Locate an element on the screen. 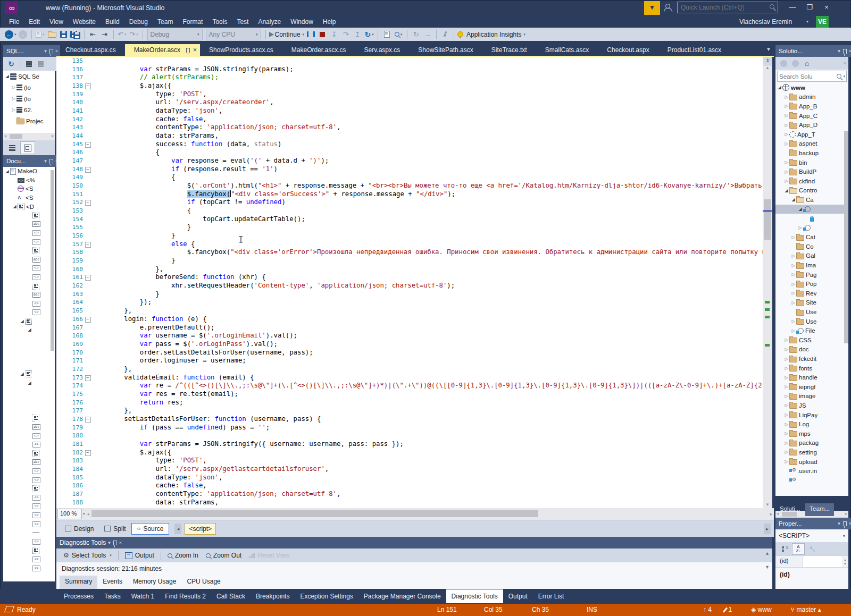  code-line-138: 138− $.ajax({ is located at coordinates (410, 86).